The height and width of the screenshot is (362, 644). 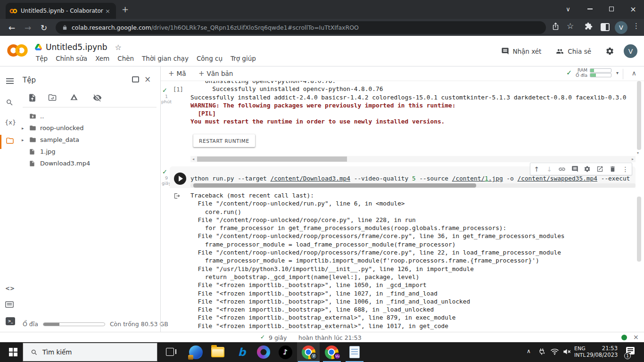 I want to click on cell2-horizontal-scrollbar, so click(x=413, y=186).